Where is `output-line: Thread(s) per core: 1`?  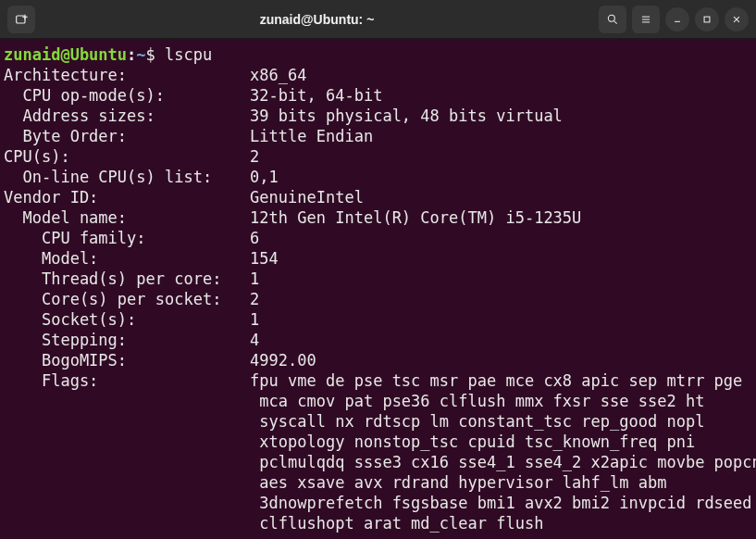
output-line: Thread(s) per core: 1 is located at coordinates (378, 279).